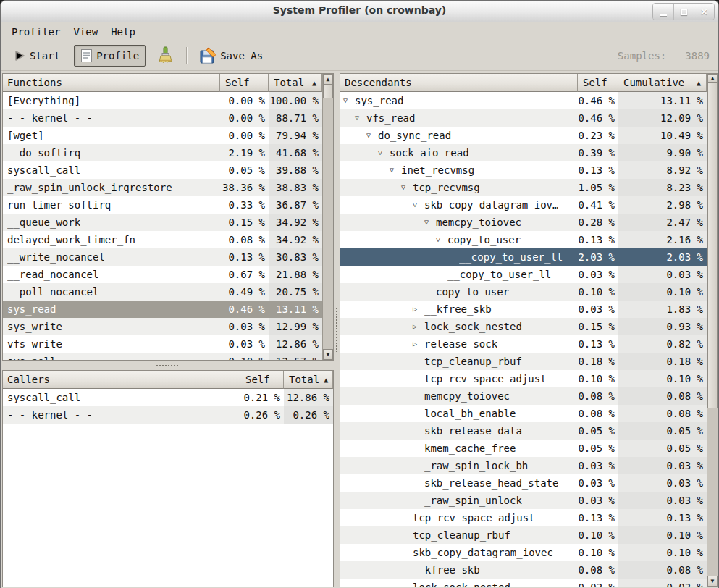 The width and height of the screenshot is (719, 588). Describe the element at coordinates (524, 379) in the screenshot. I see `tree-row: tcp_rcv_space_adjust0.10 %0.10 %` at that location.